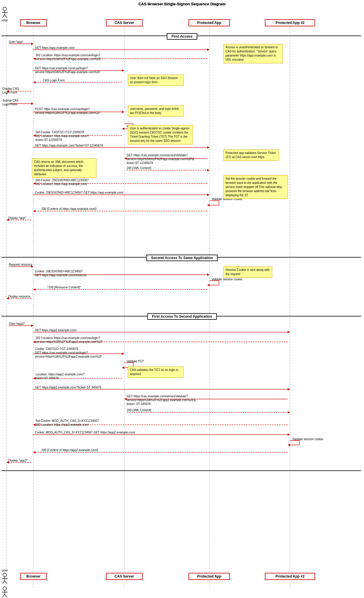 The height and width of the screenshot is (598, 364). What do you see at coordinates (156, 111) in the screenshot?
I see `note-post-body: username, password, and login ticket are…` at bounding box center [156, 111].